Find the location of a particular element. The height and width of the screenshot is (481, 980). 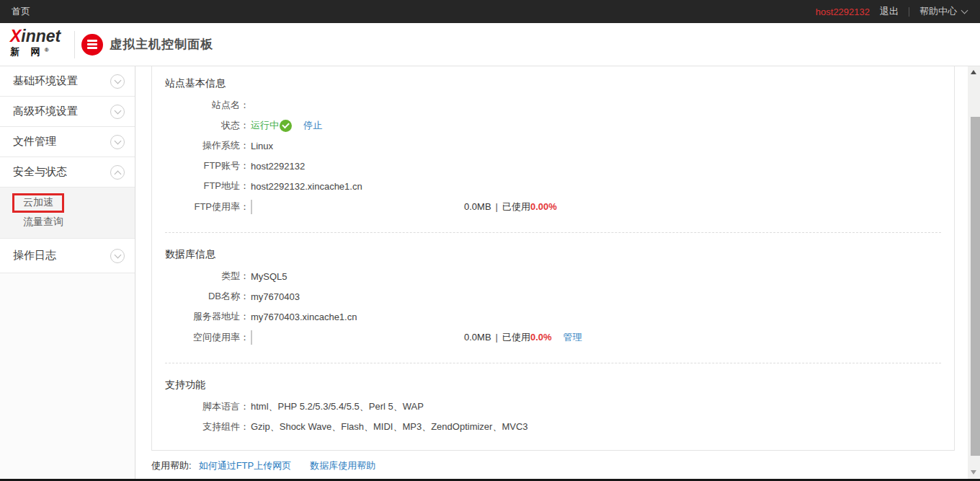

script-languages-value: html、PHP 5.2/5.3/5.4/5.5、Perl 5、WAP is located at coordinates (337, 407).